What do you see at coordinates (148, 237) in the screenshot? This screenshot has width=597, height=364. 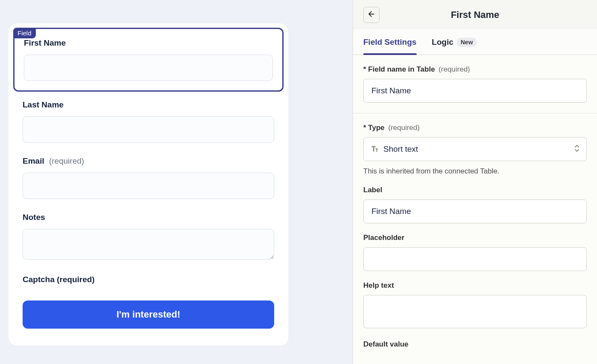 I see `form-field-notes: Notes` at bounding box center [148, 237].